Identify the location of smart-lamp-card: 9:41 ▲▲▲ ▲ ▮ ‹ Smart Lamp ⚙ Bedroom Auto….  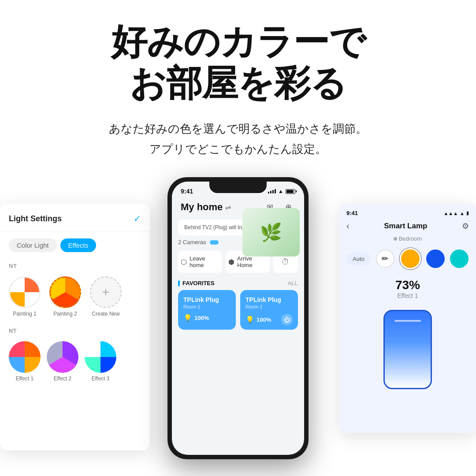
(408, 318).